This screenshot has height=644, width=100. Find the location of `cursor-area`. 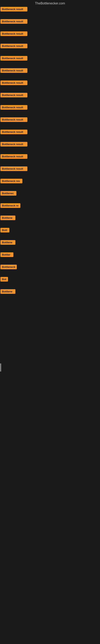

cursor-area is located at coordinates (50, 366).